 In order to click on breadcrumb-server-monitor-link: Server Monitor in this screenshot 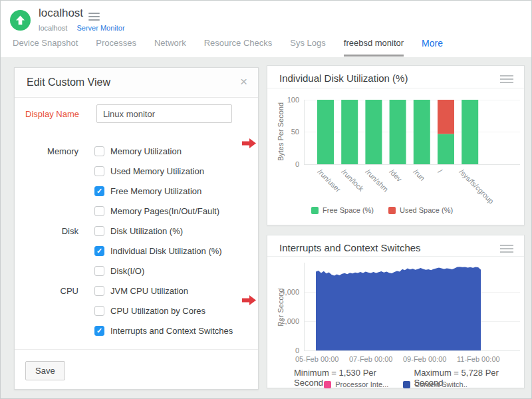, I will do `click(100, 28)`.